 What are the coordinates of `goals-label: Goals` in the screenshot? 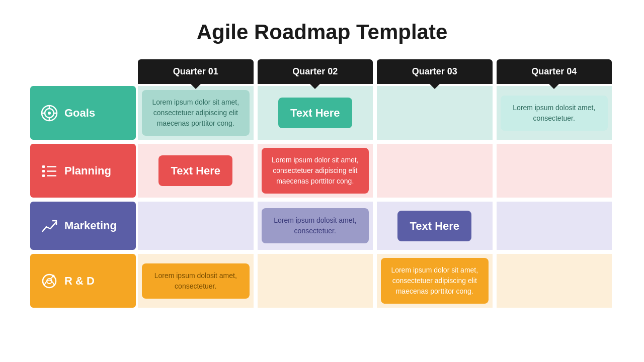 It's located at (79, 113).